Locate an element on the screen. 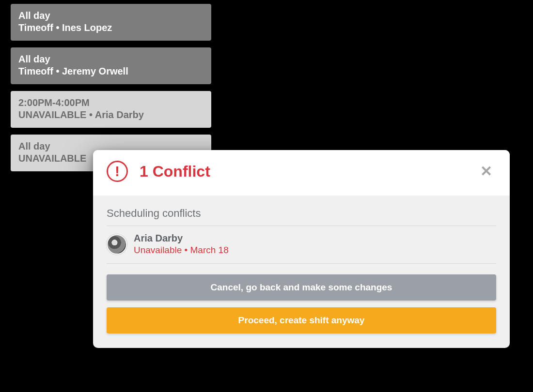  conflict-reason: Unavailable • March 18 is located at coordinates (181, 250).